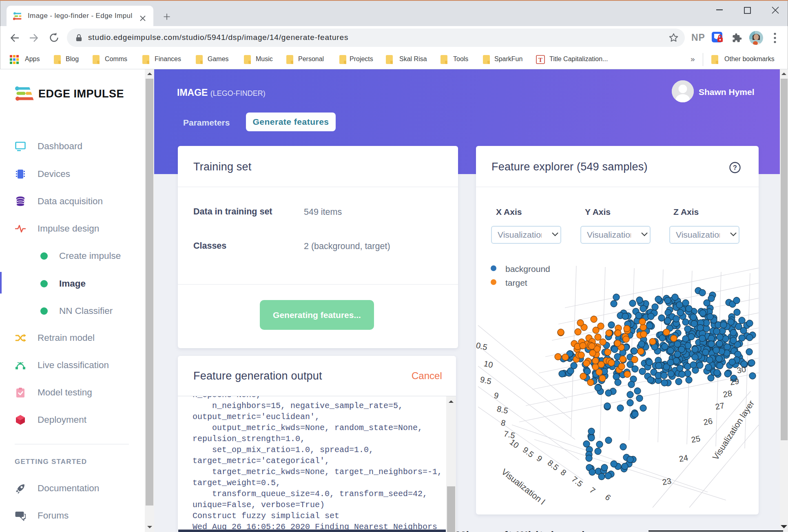  Describe the element at coordinates (708, 422) in the screenshot. I see `svg-text: 26` at that location.